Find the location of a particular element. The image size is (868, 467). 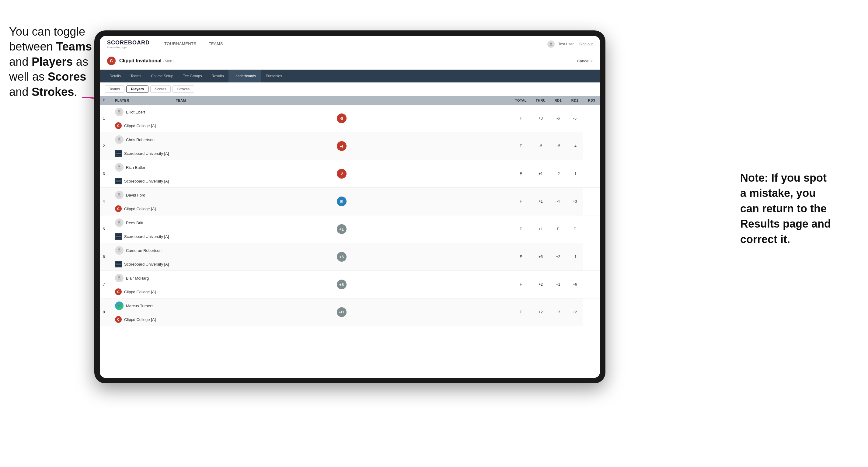

toggle-strokes: Strokes is located at coordinates (183, 89).